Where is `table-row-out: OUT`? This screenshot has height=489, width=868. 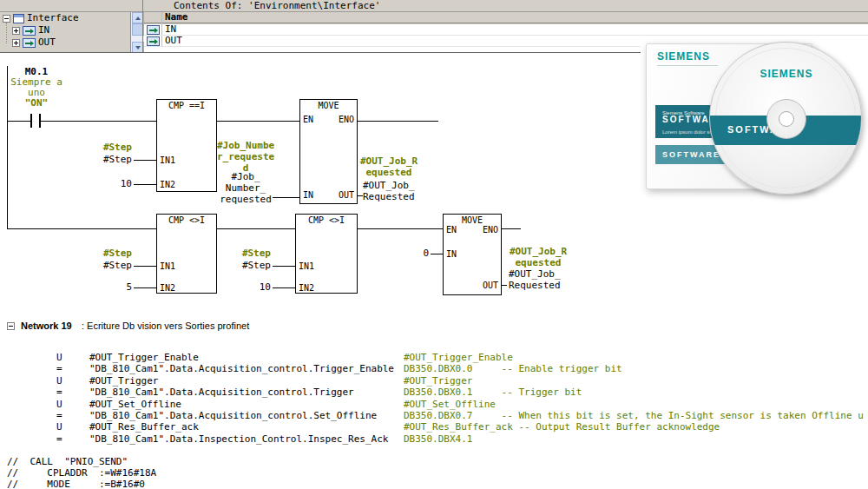
table-row-out: OUT is located at coordinates (174, 41).